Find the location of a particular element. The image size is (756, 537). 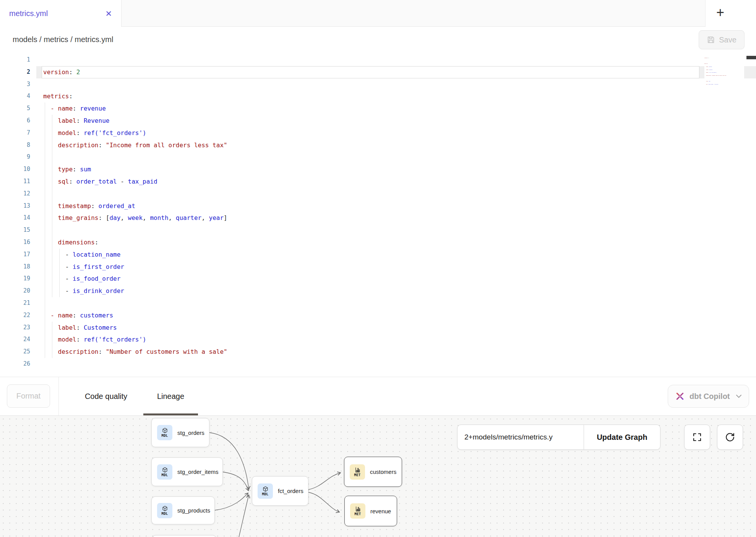

code-line: label: Customers is located at coordinates (135, 328).